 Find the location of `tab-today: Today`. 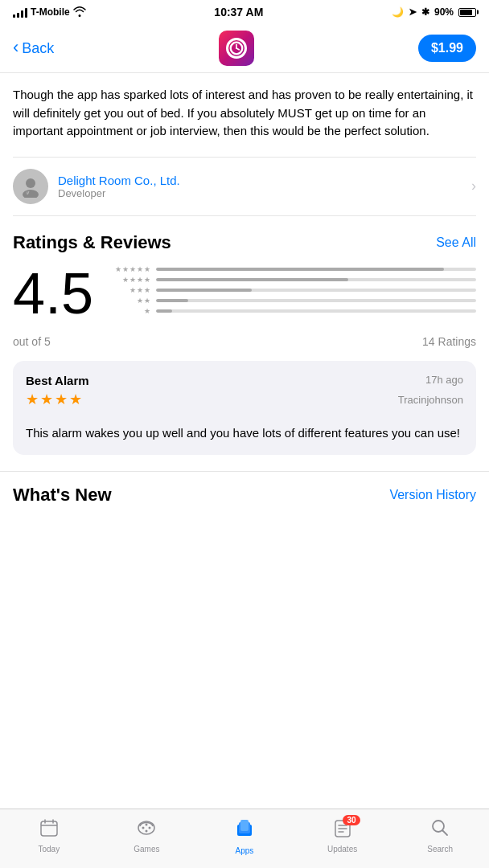

tab-today: Today is located at coordinates (49, 836).